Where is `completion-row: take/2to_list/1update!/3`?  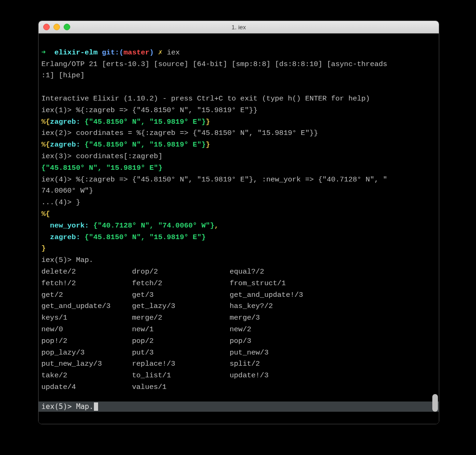 completion-row: take/2to_list/1update!/3 is located at coordinates (239, 376).